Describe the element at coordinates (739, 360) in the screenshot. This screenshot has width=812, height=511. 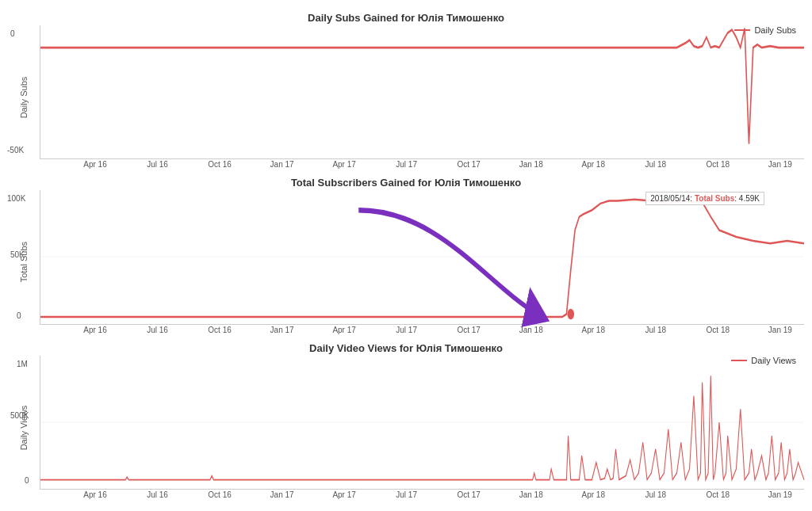
I see `daily-views-legend-line` at that location.